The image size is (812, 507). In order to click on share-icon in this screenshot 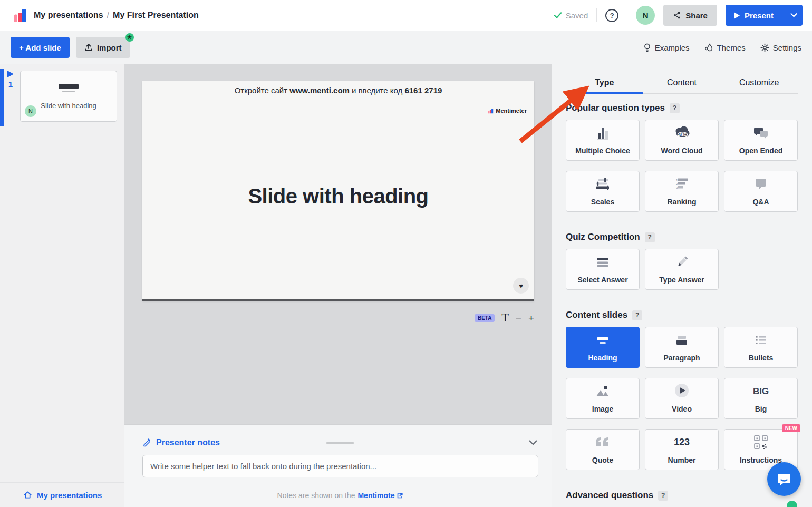, I will do `click(677, 15)`.